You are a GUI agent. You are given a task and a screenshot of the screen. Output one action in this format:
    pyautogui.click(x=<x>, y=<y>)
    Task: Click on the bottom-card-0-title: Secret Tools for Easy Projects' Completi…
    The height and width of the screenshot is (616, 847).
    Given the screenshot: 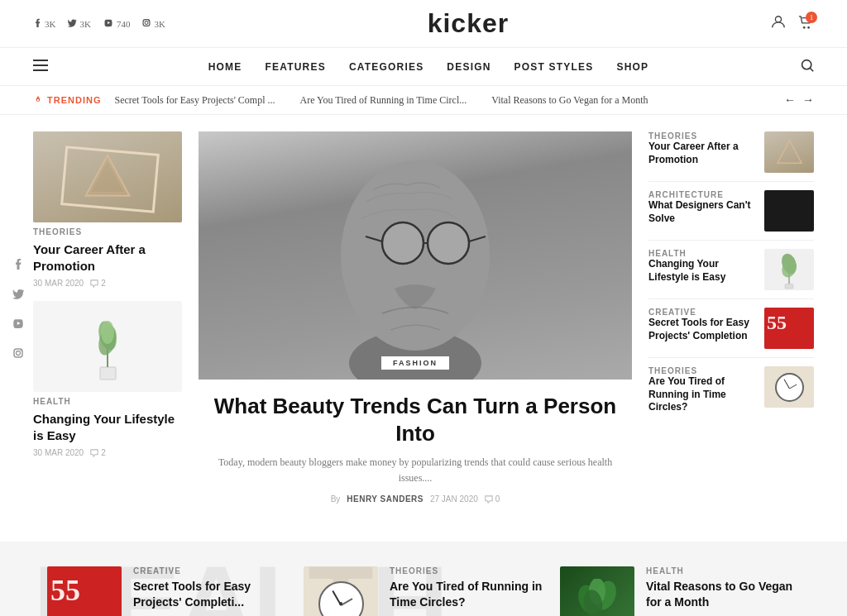 What is the action you would take?
    pyautogui.click(x=210, y=594)
    